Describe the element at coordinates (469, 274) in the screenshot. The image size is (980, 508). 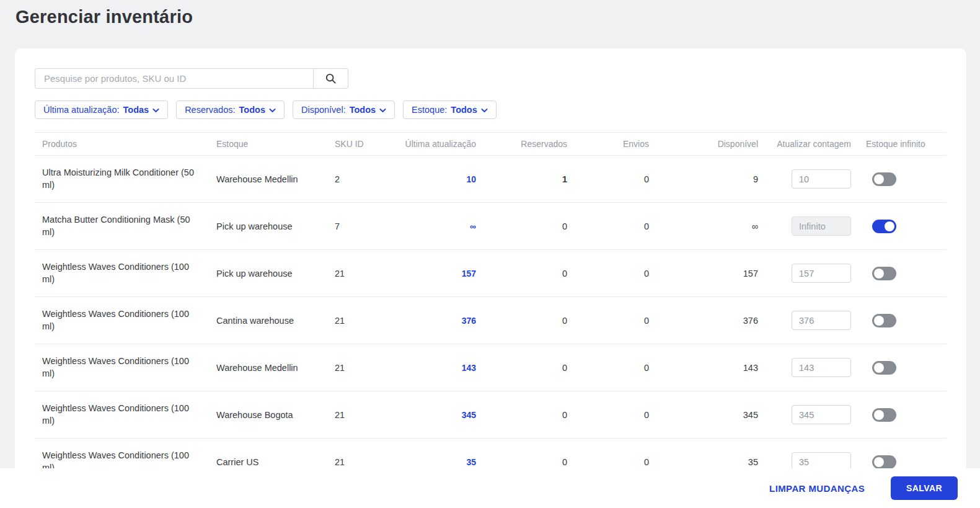
I see `last-update-link: 157` at that location.